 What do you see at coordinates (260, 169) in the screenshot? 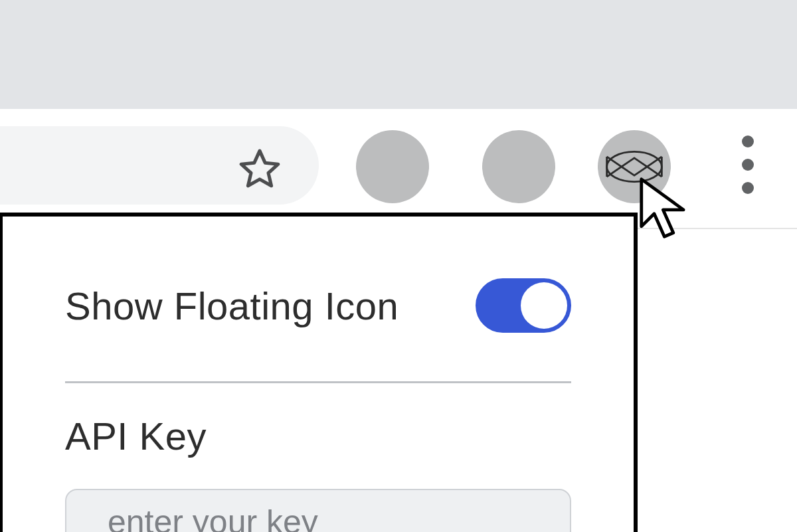
I see `bookmark-star-icon` at bounding box center [260, 169].